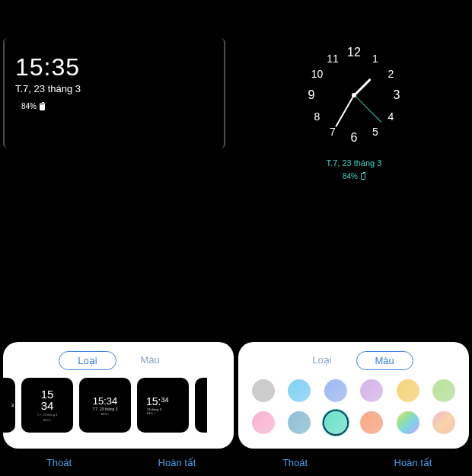  I want to click on clock-num-11: 11, so click(333, 59).